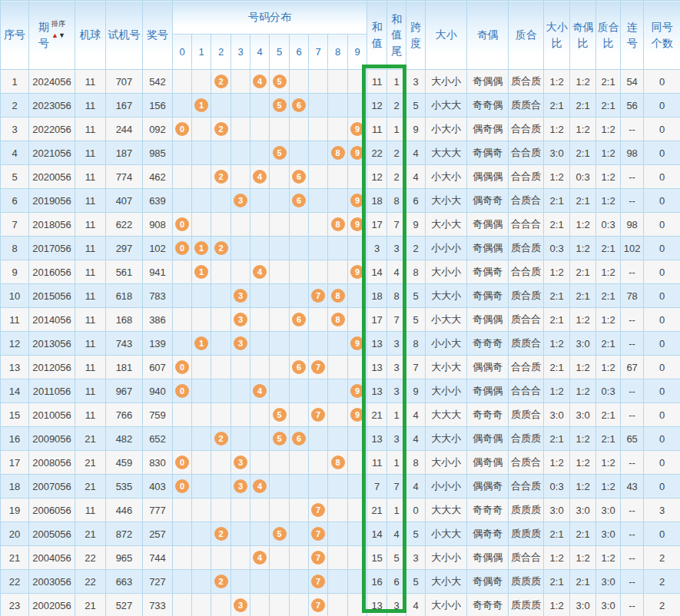  Describe the element at coordinates (91, 35) in the screenshot. I see `col-header-machine-ball: 机球` at that location.